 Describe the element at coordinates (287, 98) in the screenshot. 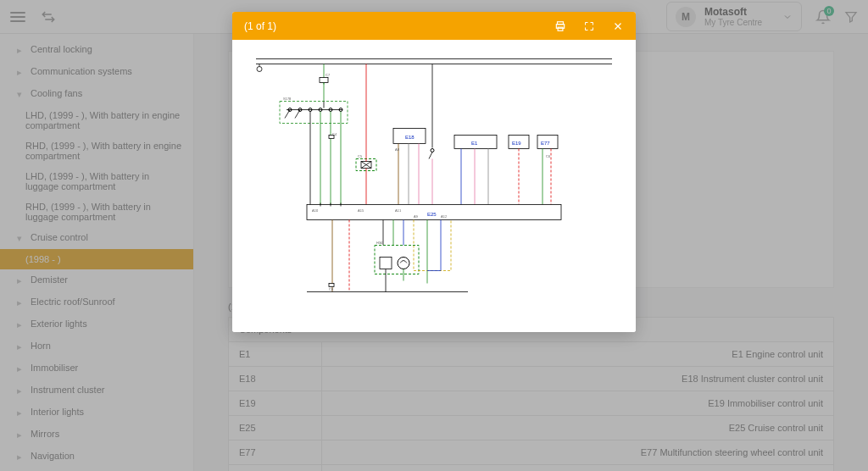

I see `svg-text: S178` at that location.